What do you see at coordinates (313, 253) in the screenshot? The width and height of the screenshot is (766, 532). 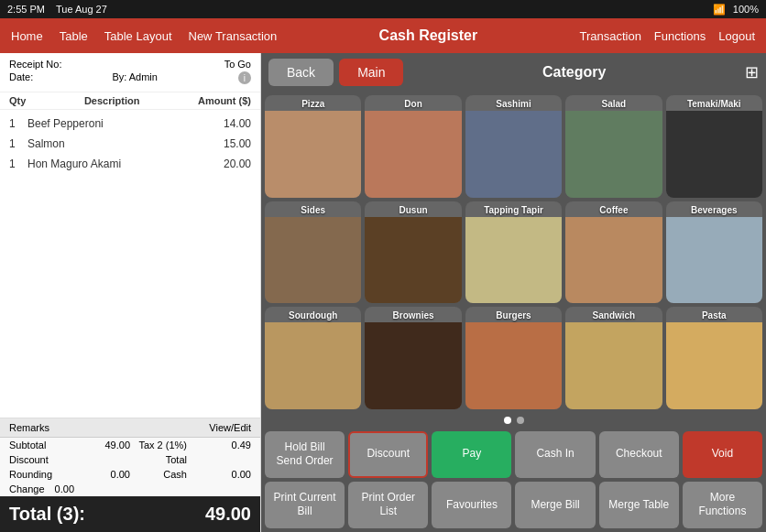 I see `category-sides: Sides` at bounding box center [313, 253].